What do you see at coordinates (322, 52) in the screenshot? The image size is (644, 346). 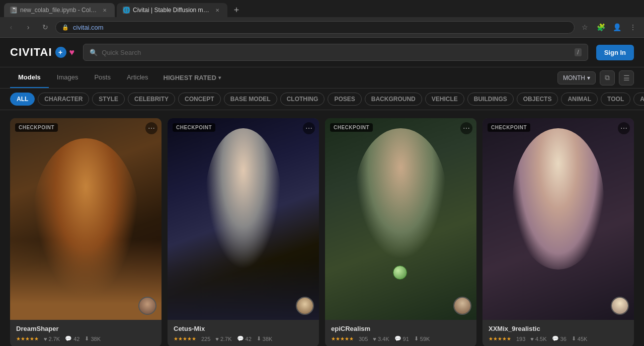 I see `site-header: CIVITAI + ♥ 🔍 Quick Search / Sign In` at bounding box center [322, 52].